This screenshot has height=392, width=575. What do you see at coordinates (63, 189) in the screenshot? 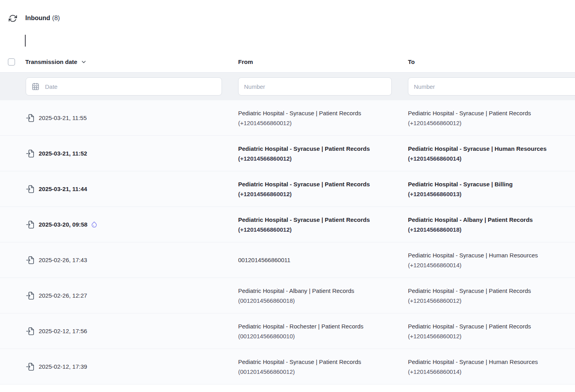
I see `transmission-date-text: 2025-03-21, 11:44` at bounding box center [63, 189].